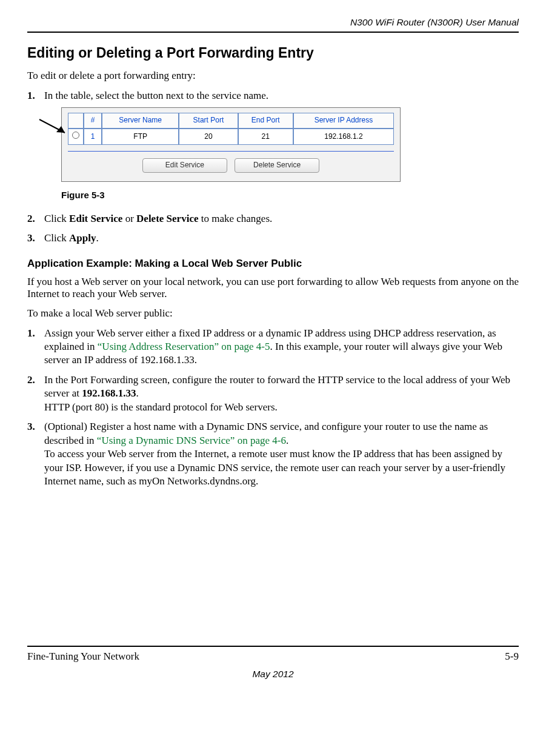  Describe the element at coordinates (141, 121) in the screenshot. I see `col-name: Server Name` at that location.